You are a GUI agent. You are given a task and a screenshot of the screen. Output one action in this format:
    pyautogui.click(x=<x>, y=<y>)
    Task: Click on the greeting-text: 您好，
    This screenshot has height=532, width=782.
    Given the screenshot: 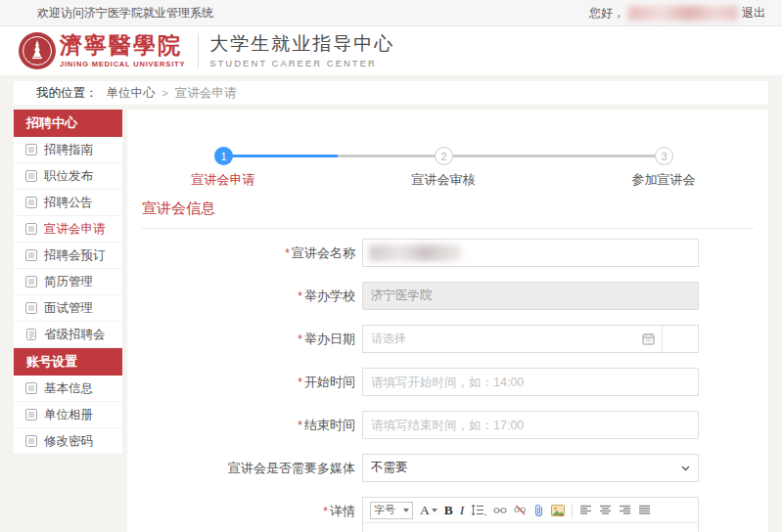 What is the action you would take?
    pyautogui.click(x=607, y=14)
    